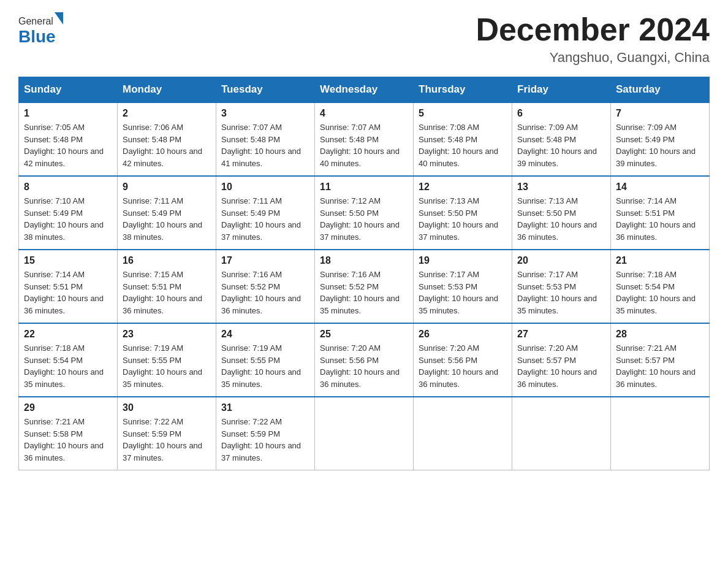  What do you see at coordinates (660, 366) in the screenshot?
I see `day-info: Sunrise: 7:21 AMSunset: 5:57 PMDaylight:…` at bounding box center [660, 366].